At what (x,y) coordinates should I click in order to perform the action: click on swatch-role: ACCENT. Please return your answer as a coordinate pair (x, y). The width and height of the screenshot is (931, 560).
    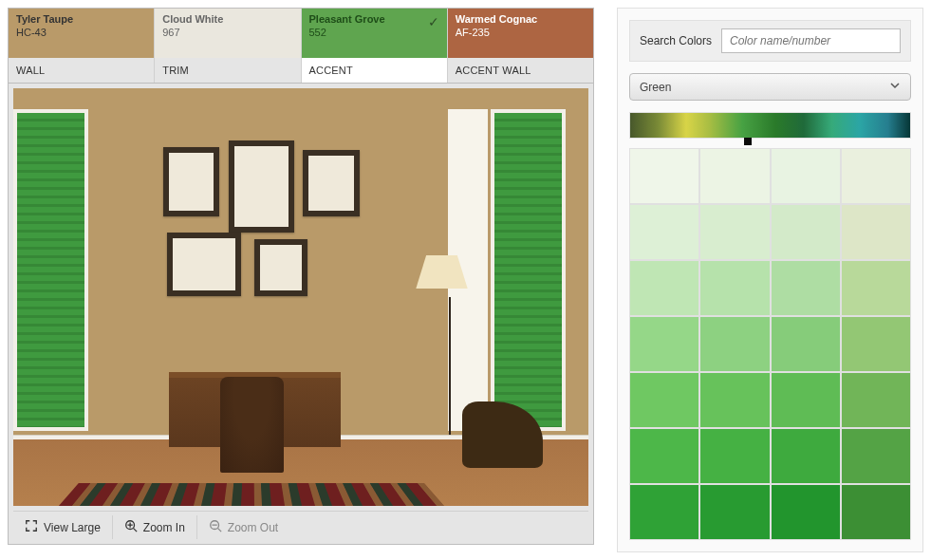
    Looking at the image, I should click on (374, 70).